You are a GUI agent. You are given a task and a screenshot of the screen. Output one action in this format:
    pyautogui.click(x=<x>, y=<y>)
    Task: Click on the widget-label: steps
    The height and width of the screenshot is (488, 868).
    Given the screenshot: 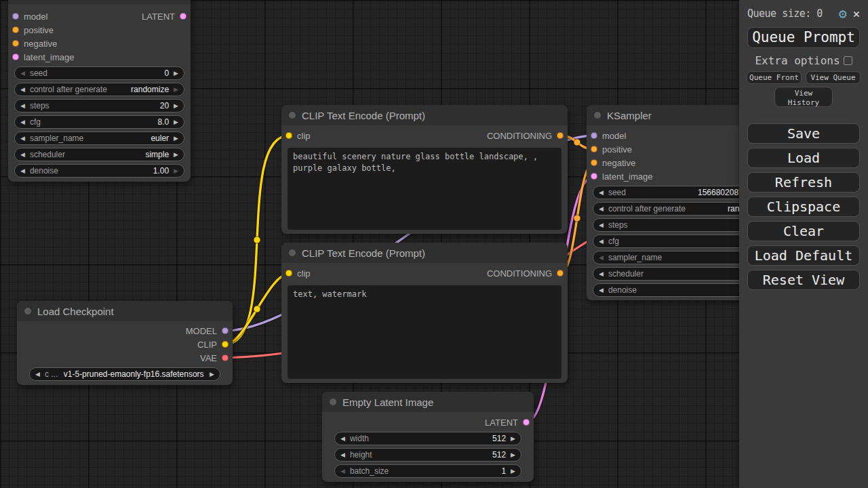 What is the action you would take?
    pyautogui.click(x=39, y=106)
    